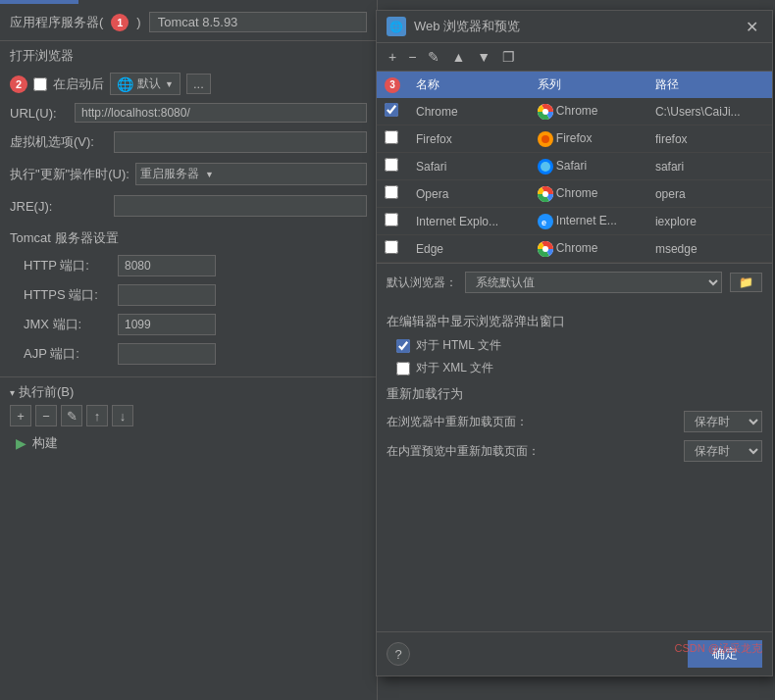 The width and height of the screenshot is (775, 700). What do you see at coordinates (240, 206) in the screenshot?
I see `jre-input` at bounding box center [240, 206].